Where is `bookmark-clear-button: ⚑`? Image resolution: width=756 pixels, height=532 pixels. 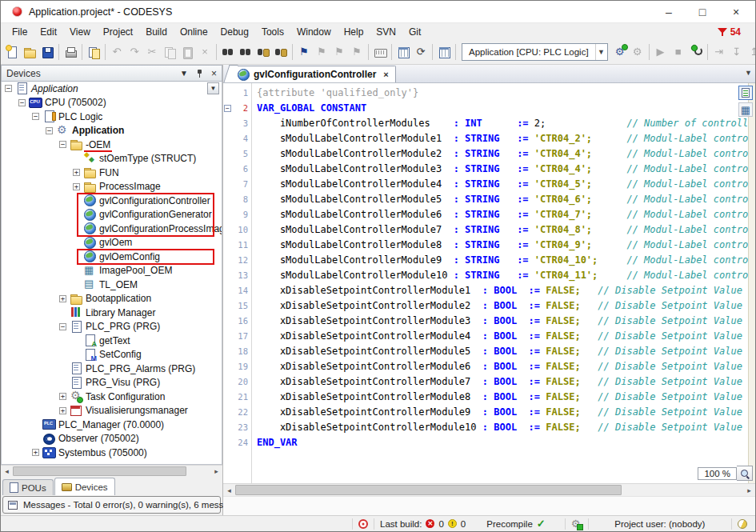
bookmark-clear-button: ⚑ is located at coordinates (357, 52).